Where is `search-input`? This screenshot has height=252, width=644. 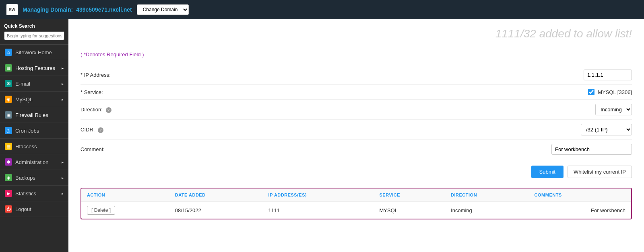
search-input is located at coordinates (34, 36).